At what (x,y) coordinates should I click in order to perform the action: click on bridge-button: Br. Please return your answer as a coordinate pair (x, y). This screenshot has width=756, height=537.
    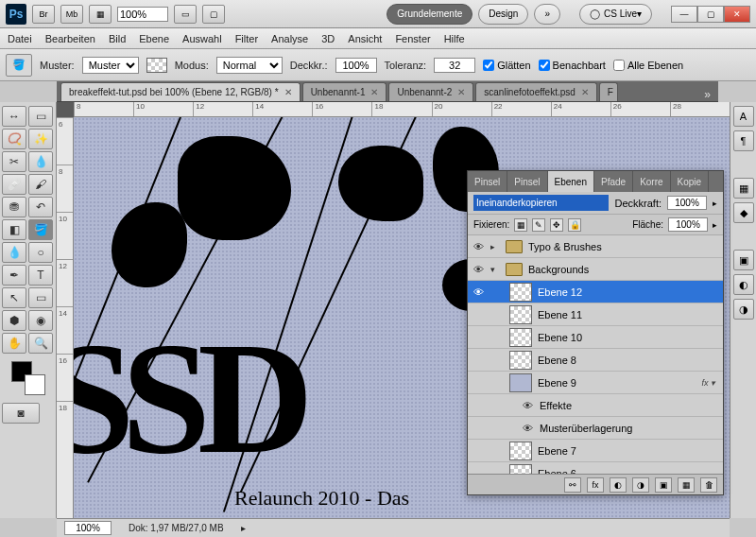
    Looking at the image, I should click on (43, 14).